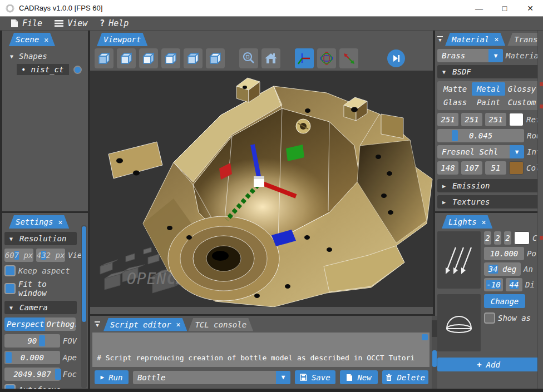 This screenshot has width=543, height=392. What do you see at coordinates (304, 58) in the screenshot?
I see `trihedron-toggle-button` at bounding box center [304, 58].